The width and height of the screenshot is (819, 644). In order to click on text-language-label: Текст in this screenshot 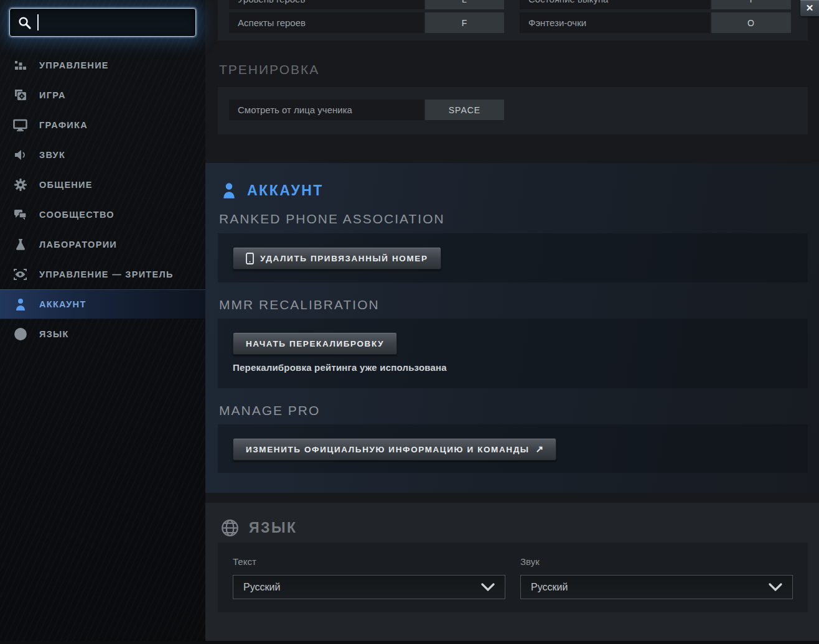, I will do `click(245, 561)`.